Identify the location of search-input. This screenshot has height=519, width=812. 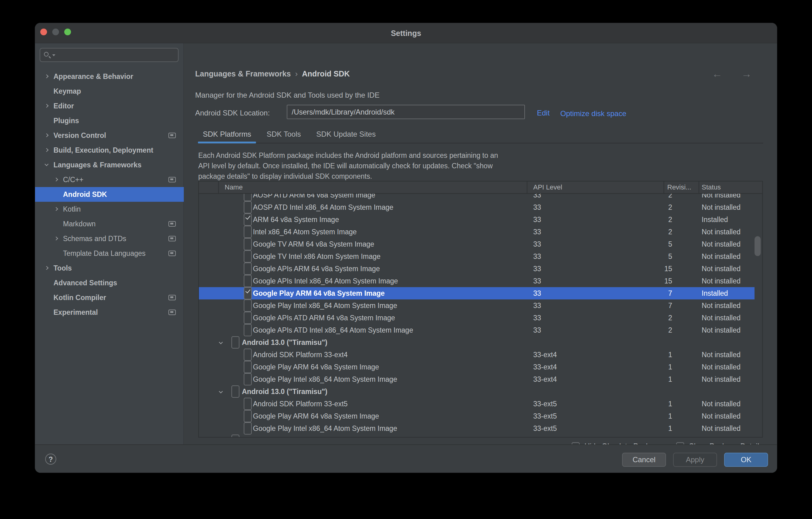
(115, 55).